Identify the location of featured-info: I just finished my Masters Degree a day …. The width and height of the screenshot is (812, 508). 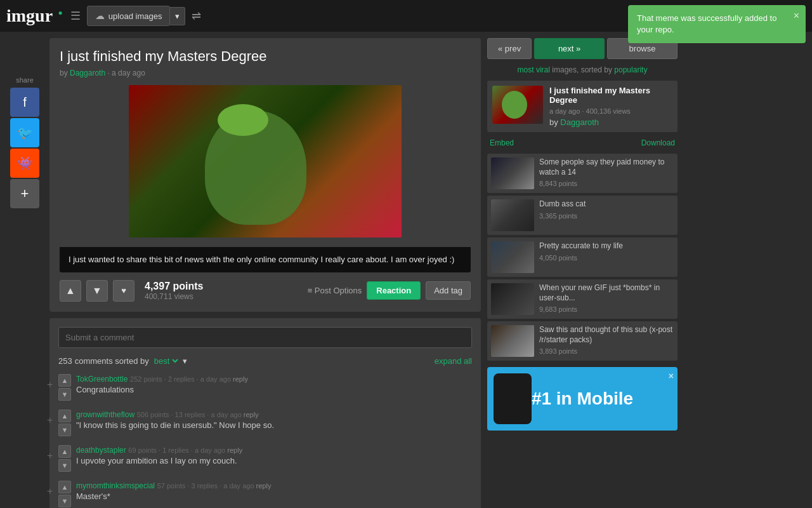
(611, 107).